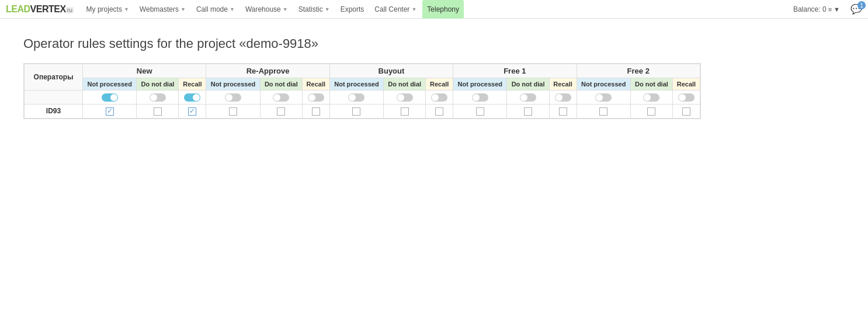 This screenshot has width=868, height=327. I want to click on id93-free2-do-not-dial-checkbox, so click(651, 112).